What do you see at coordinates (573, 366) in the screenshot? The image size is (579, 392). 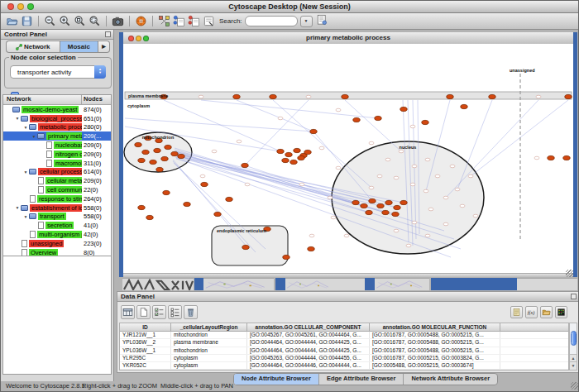 I see `scroll-down-icon: ▼` at bounding box center [573, 366].